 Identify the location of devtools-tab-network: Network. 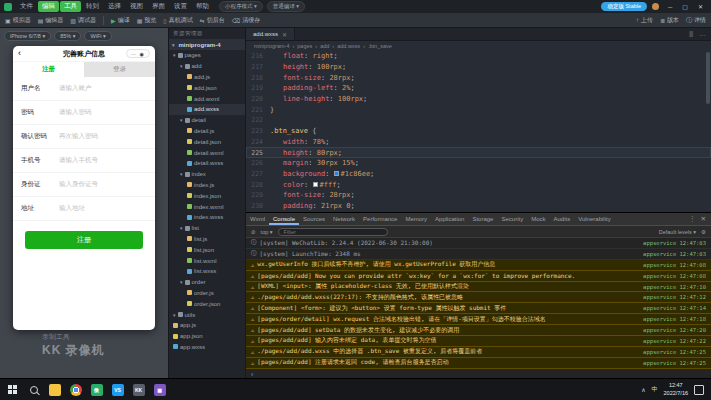
(344, 219).